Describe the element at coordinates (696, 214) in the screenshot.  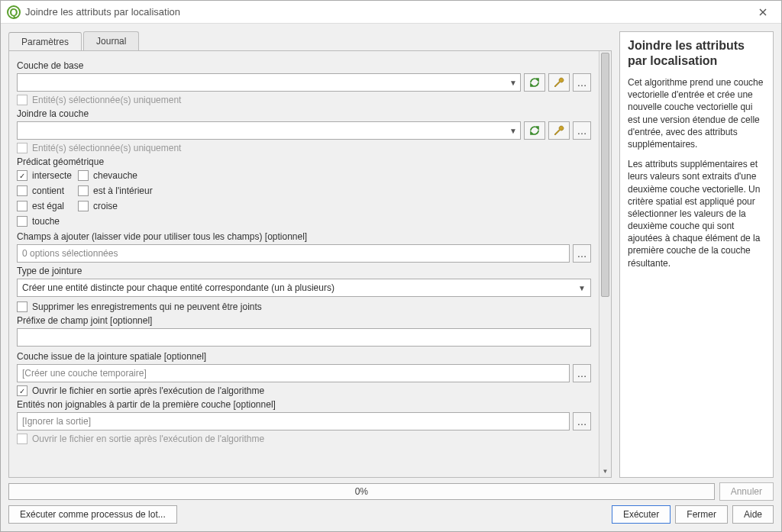
I see `help-paragraph-2: Les attributs supplémentaires et leurs v…` at that location.